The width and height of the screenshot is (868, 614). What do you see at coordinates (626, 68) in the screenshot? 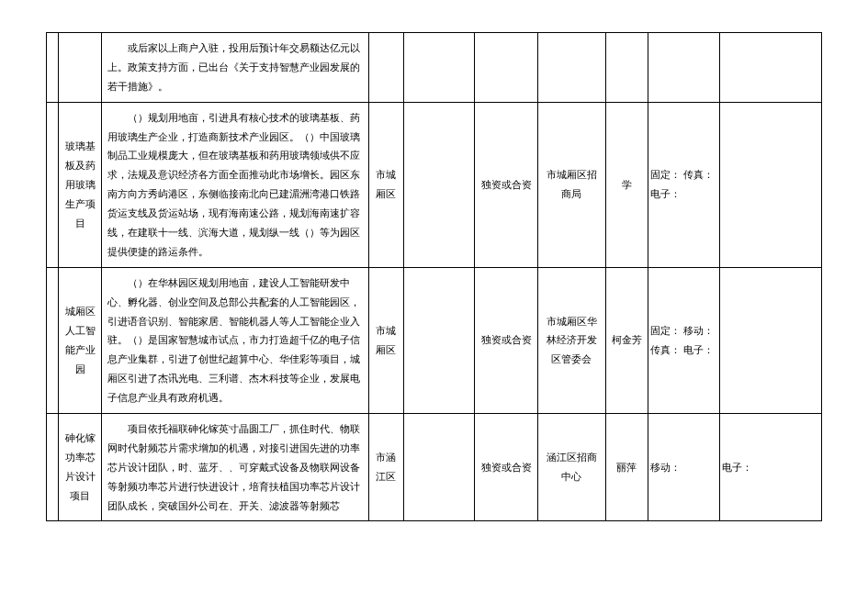
I see `cell-person` at bounding box center [626, 68].